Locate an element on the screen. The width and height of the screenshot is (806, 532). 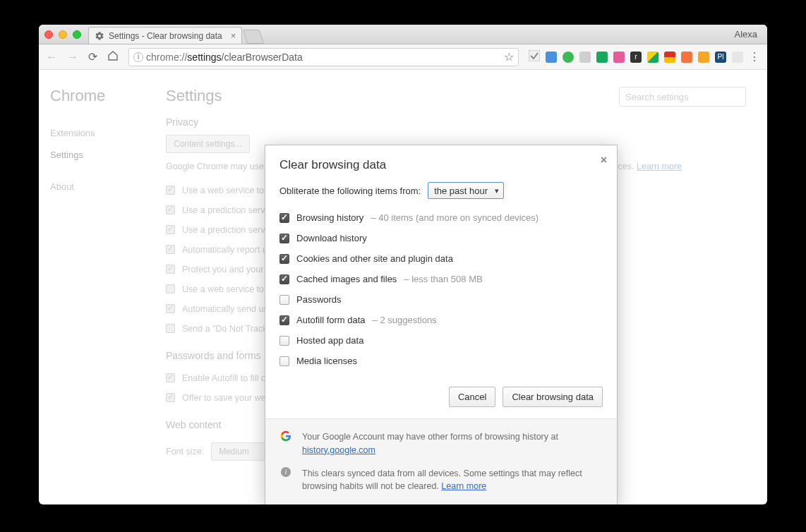
site-info-icon: i is located at coordinates (138, 57).